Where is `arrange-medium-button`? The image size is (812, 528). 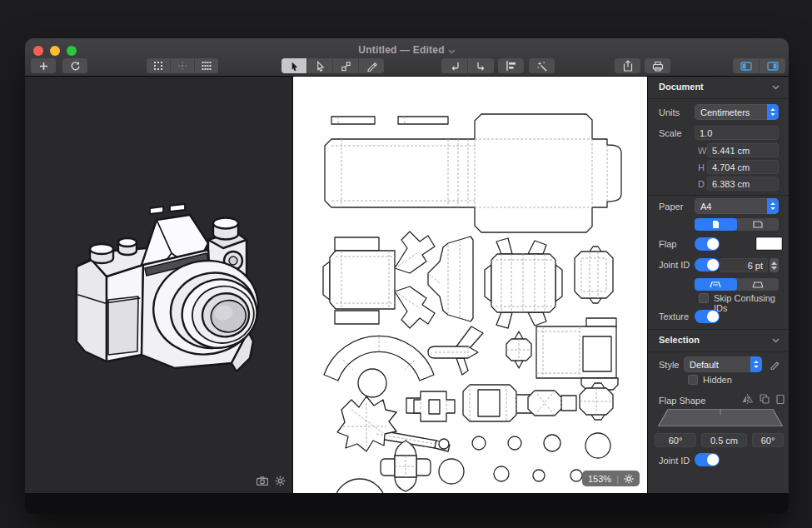 arrange-medium-button is located at coordinates (182, 66).